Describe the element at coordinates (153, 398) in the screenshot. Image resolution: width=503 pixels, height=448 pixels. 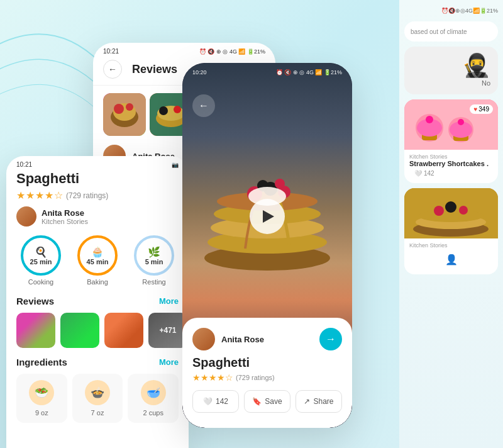
I see `ingredient-3: 🥣 2 cups` at that location.